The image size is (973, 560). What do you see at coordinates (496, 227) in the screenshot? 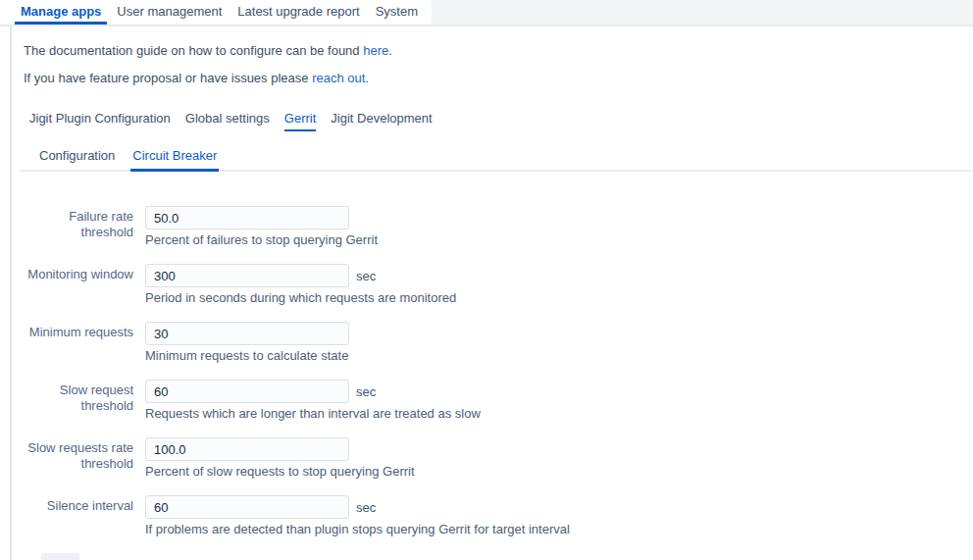
I see `form-row-failure-rate-threshold: Failure rate threshold Percent of failur…` at bounding box center [496, 227].